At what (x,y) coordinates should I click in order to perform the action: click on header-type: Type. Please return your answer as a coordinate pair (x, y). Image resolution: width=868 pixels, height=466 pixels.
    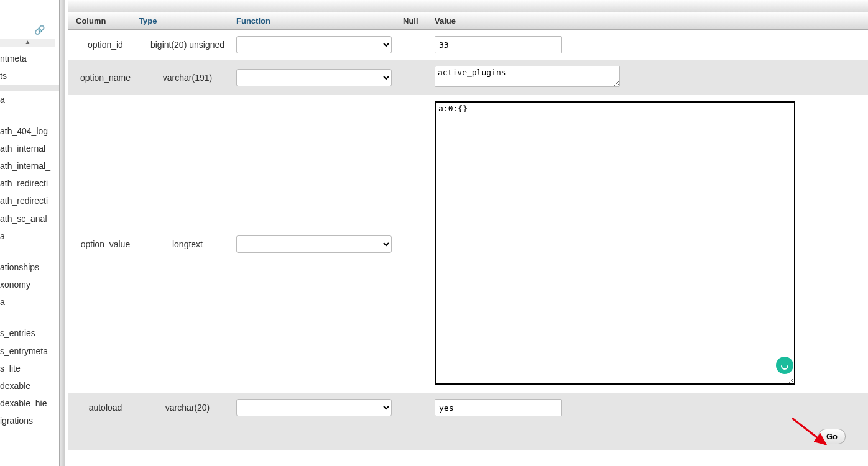
    Looking at the image, I should click on (184, 21).